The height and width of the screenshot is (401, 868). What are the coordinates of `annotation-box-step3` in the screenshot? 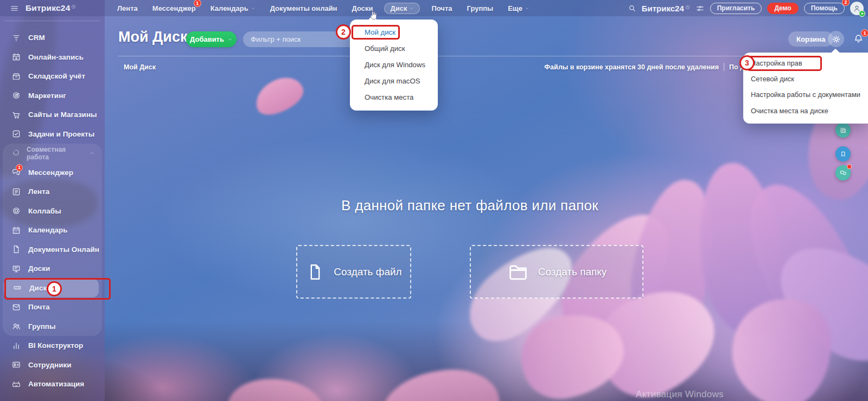 It's located at (784, 63).